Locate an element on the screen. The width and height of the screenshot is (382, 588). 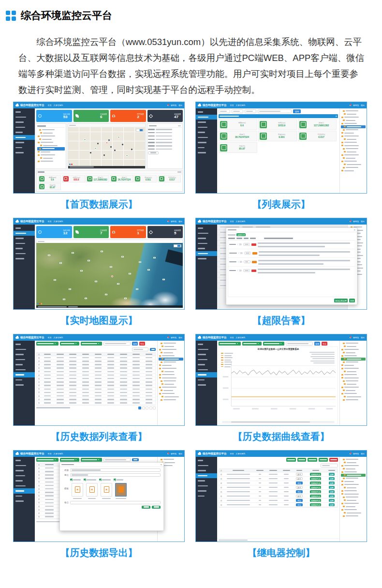
query-button: 查询 is located at coordinates (297, 111).